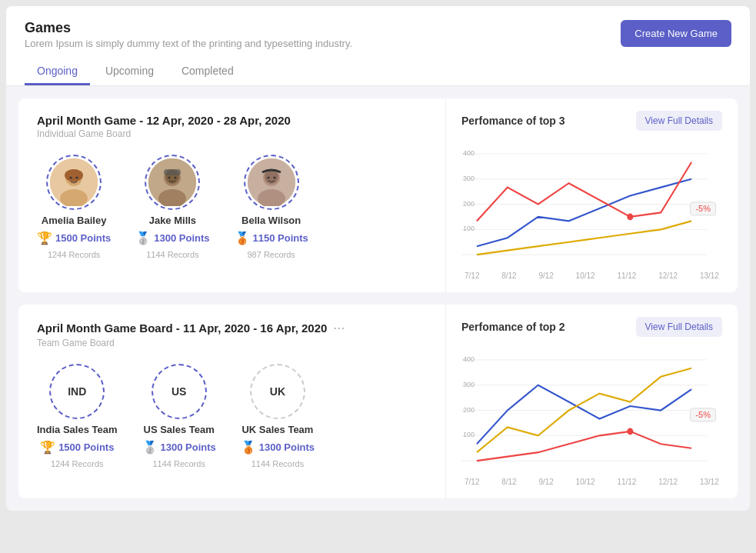  What do you see at coordinates (271, 207) in the screenshot?
I see `player-3: Bella Wilson 🥉 1150 Points 987 Records` at bounding box center [271, 207].